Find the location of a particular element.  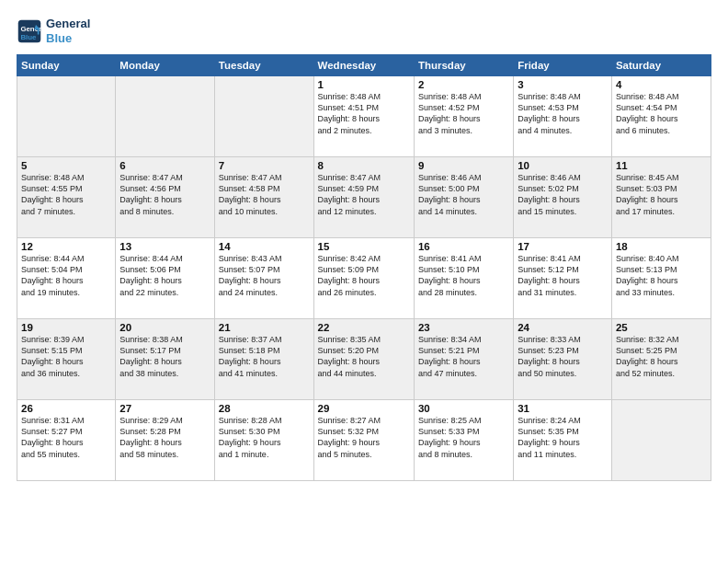

calendar-cell: 13Sunrise: 8:44 AM Sunset: 5:06 PM Dayli… is located at coordinates (165, 279).